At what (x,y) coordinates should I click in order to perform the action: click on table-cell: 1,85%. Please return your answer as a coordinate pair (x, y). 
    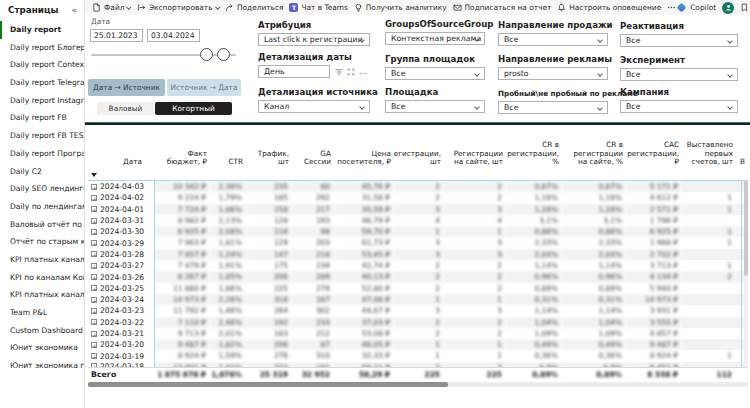
    Looking at the image, I should click on (228, 276).